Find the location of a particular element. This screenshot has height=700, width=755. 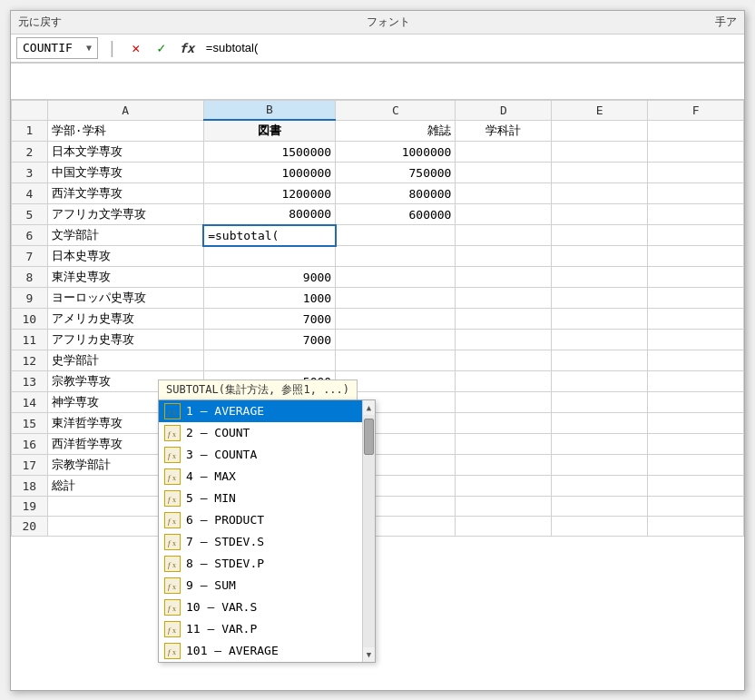

row-number: 14 is located at coordinates (30, 403).